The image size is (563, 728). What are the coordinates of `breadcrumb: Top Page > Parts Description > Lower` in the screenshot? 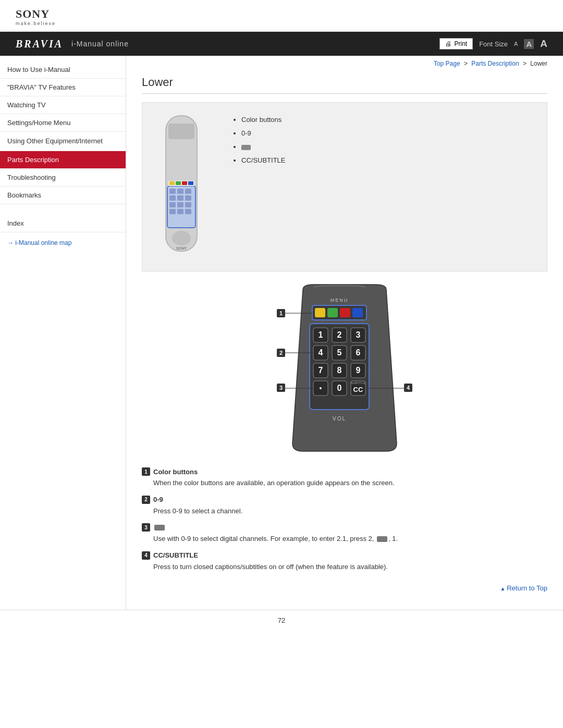 It's located at (345, 63).